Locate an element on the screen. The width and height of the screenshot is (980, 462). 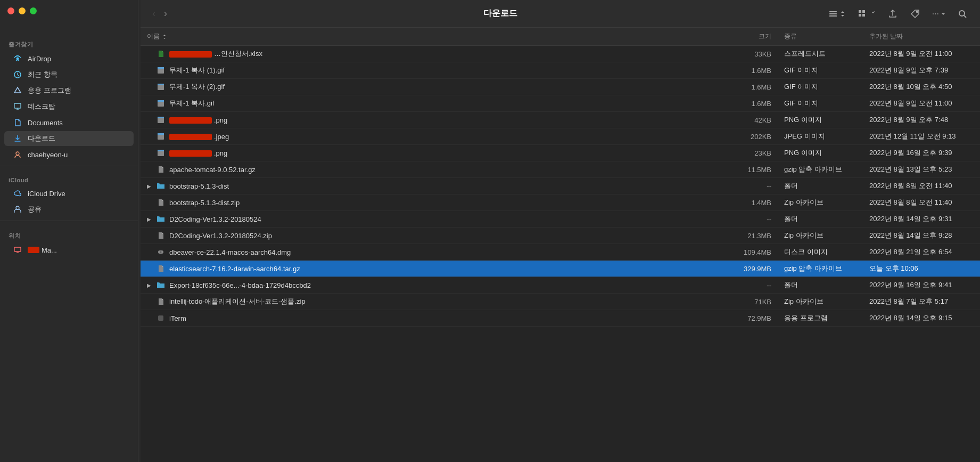
sidebar-item-icloud-drive: iCloud Drive is located at coordinates (69, 193).